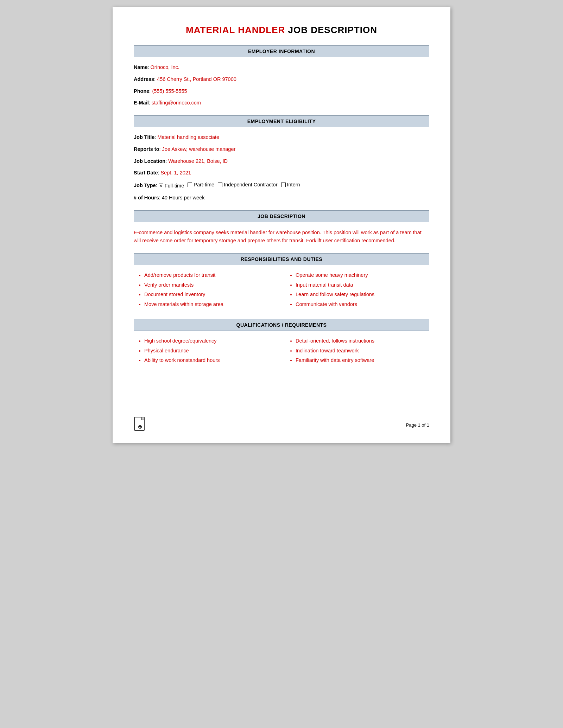  What do you see at coordinates (293, 185) in the screenshot?
I see `checkbox-intern-label: Intern` at bounding box center [293, 185].